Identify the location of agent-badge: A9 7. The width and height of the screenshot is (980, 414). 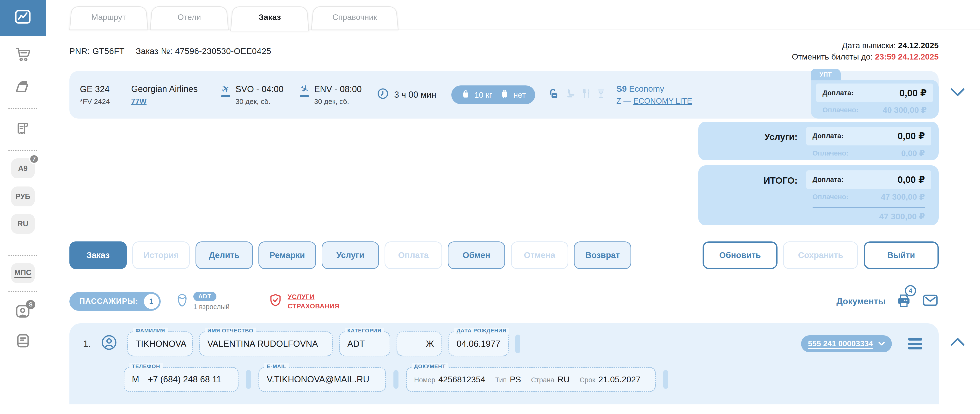
(23, 168).